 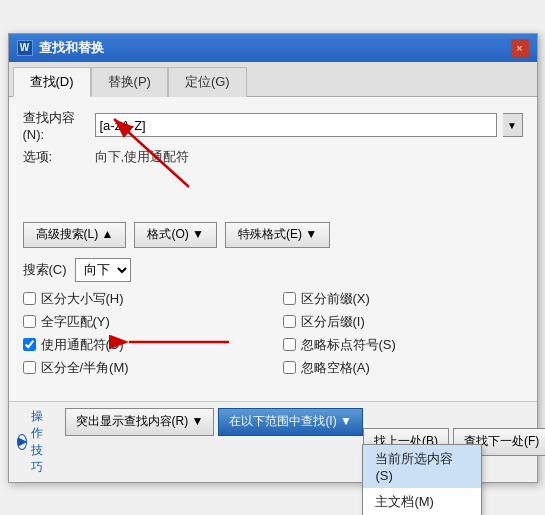 I want to click on search-input-row: 查找内容(N): ▼, so click(x=273, y=126).